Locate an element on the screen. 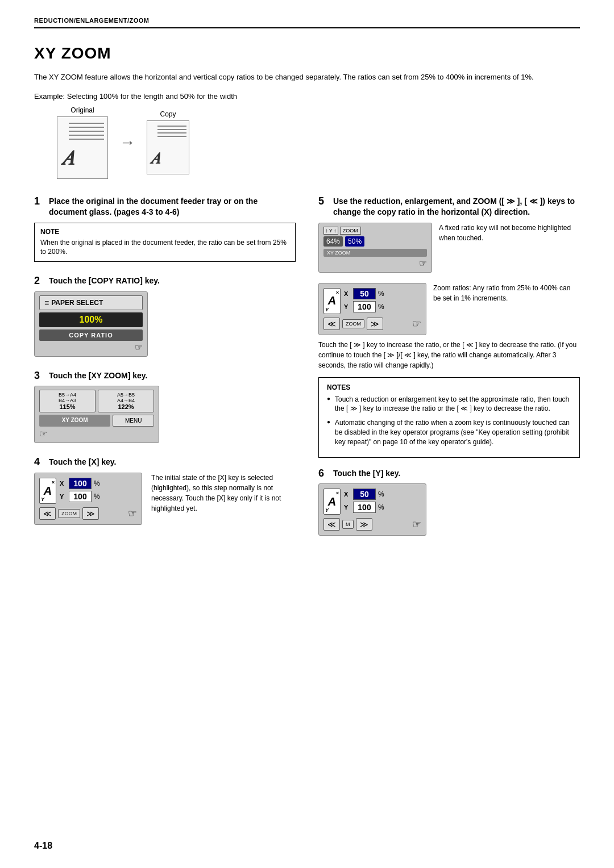 The width and height of the screenshot is (614, 868). y-value: 100 is located at coordinates (80, 496).